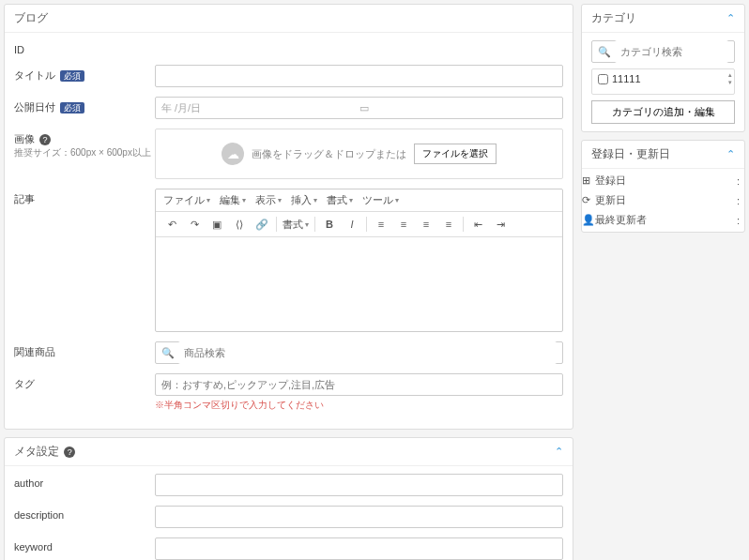 The width and height of the screenshot is (749, 560). I want to click on align-left-icon: ≡, so click(381, 224).